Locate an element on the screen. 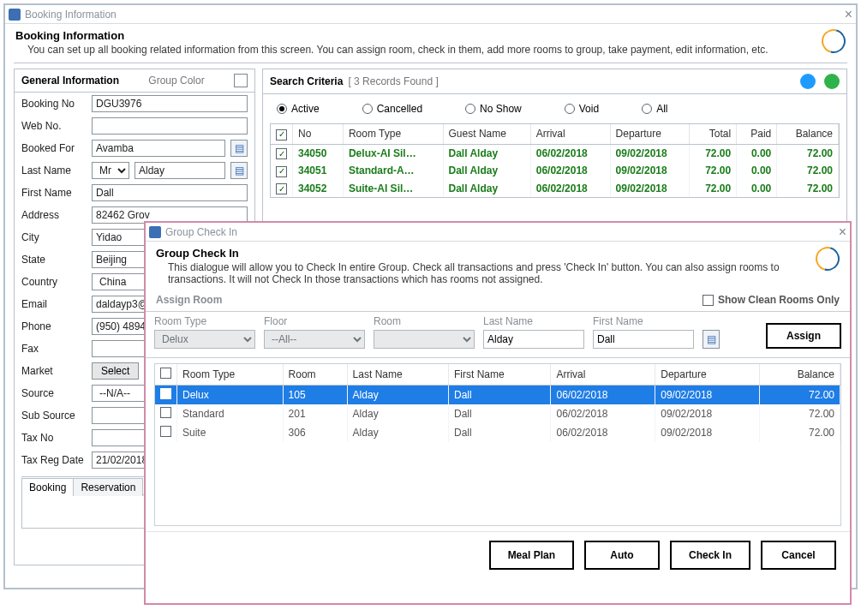 The height and width of the screenshot is (616, 861). assign-last-name-label: Last Name is located at coordinates (534, 321).